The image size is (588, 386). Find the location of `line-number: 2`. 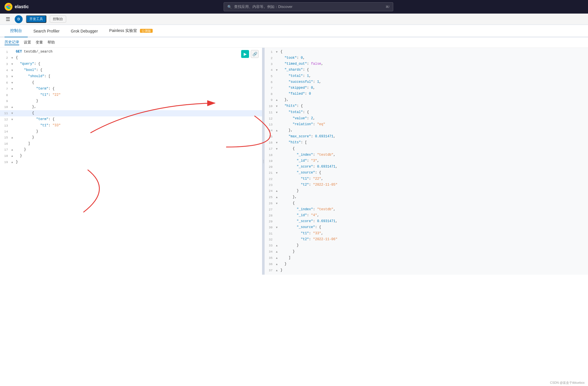

line-number: 2 is located at coordinates (270, 58).